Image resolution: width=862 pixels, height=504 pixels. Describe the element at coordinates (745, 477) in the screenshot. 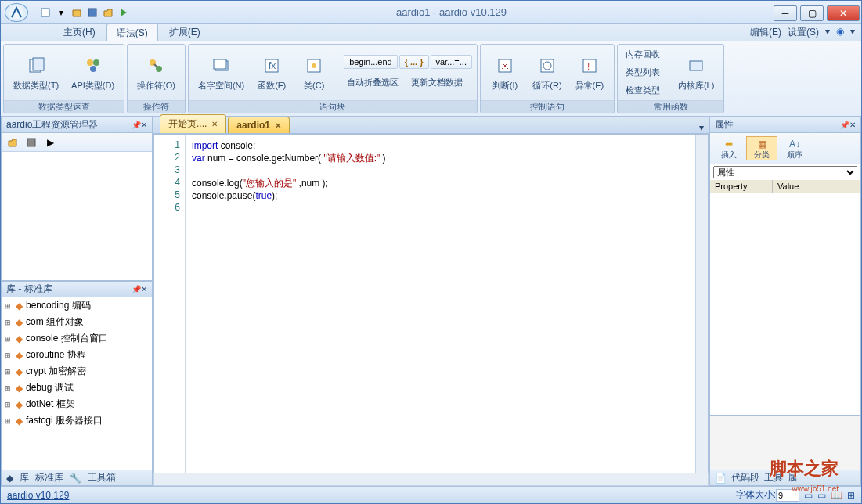

I see `rb-tab-code: 代码段` at that location.